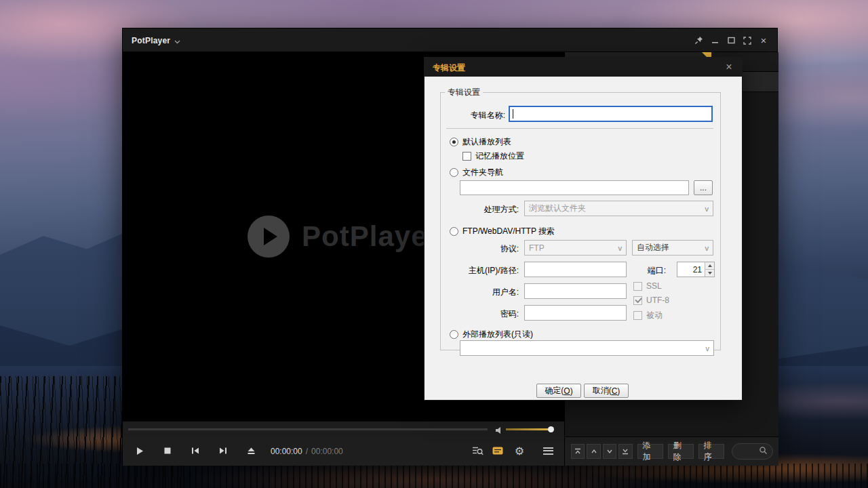  I want to click on window-title: PotPlayer, so click(151, 41).